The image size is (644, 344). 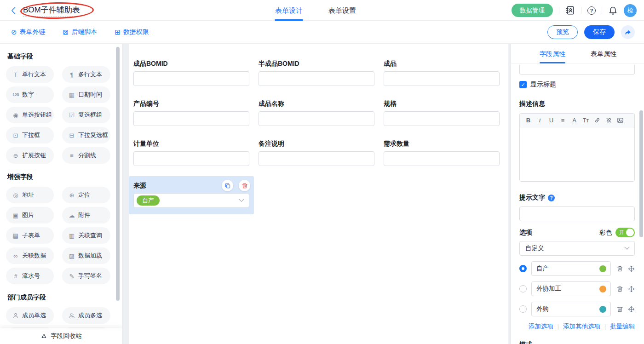 I want to click on align-icon: ≡, so click(x=563, y=120).